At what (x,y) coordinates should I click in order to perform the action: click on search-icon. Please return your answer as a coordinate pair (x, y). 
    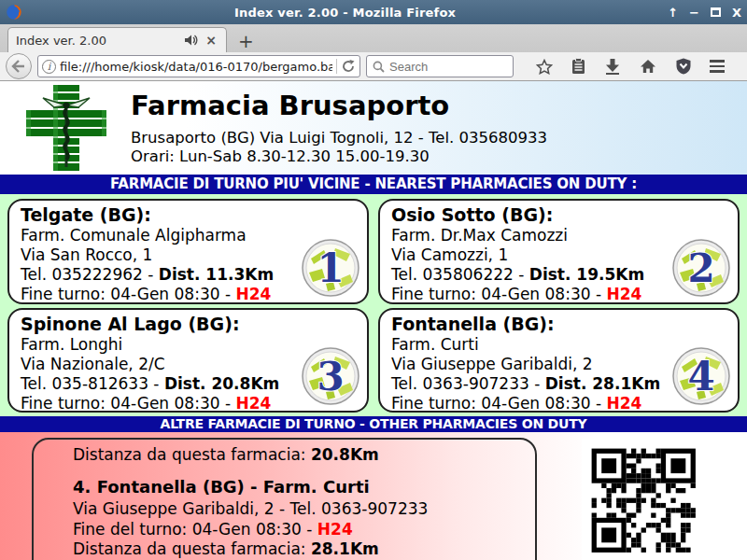
    Looking at the image, I should click on (379, 67).